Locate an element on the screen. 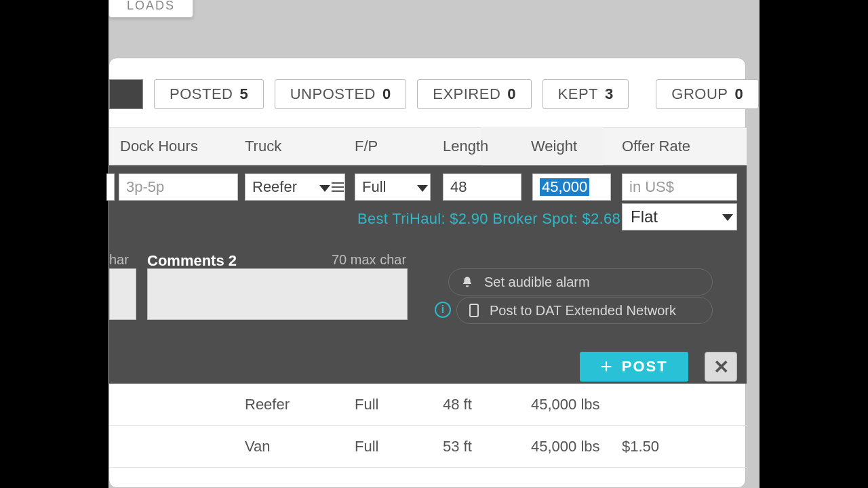 The width and height of the screenshot is (868, 488). tab-posted: POSTED 5 is located at coordinates (209, 94).